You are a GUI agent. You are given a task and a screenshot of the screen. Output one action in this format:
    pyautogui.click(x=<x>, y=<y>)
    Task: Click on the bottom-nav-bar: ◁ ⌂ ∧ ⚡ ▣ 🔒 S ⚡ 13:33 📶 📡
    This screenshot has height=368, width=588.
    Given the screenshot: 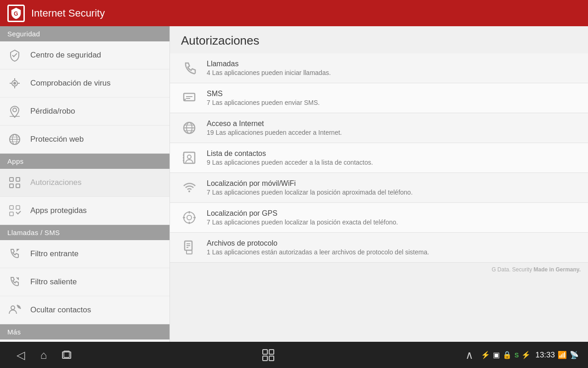 What is the action you would take?
    pyautogui.click(x=294, y=355)
    